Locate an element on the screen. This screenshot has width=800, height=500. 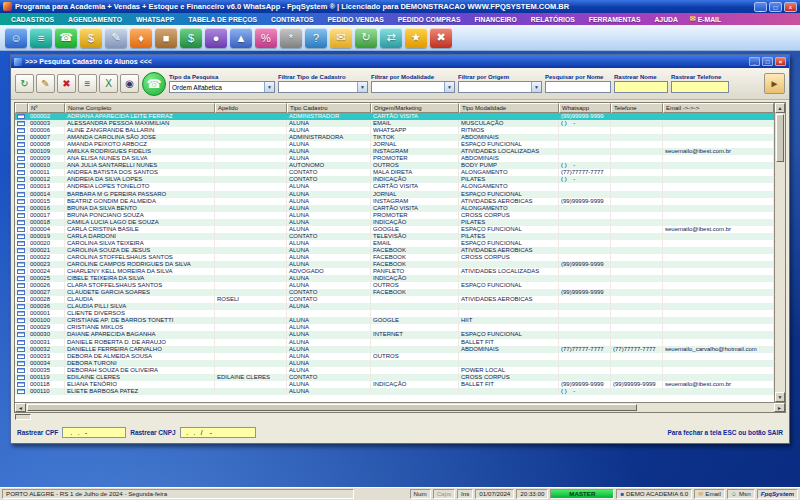
toolbar-button: % is located at coordinates (266, 38).